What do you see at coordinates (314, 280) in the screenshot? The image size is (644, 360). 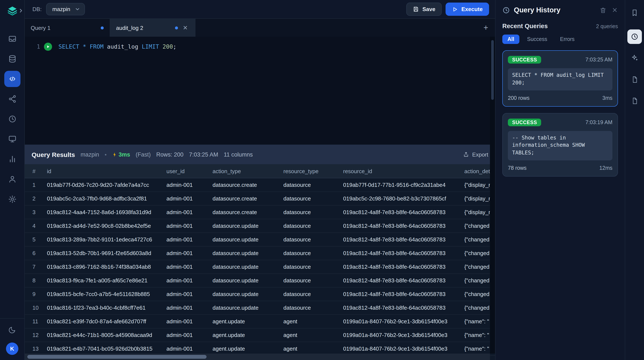 I see `table-cell: datasource` at bounding box center [314, 280].